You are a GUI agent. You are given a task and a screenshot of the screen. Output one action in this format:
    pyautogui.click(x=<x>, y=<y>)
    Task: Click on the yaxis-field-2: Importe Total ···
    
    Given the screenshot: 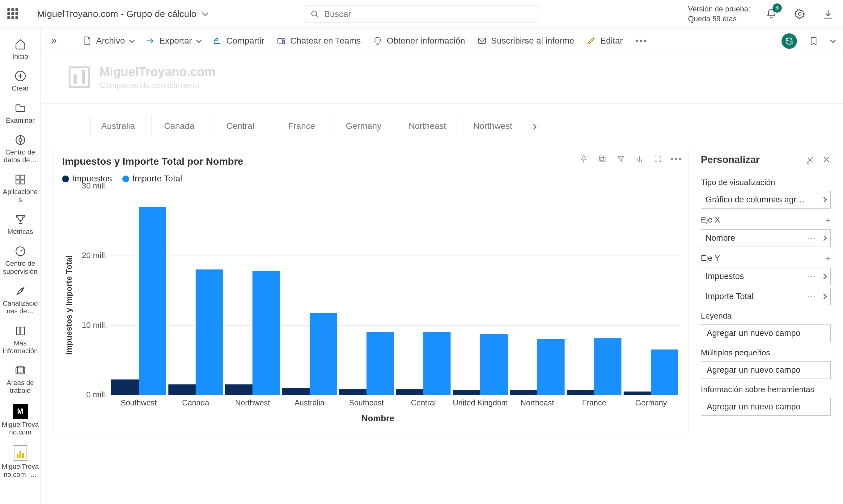 What is the action you would take?
    pyautogui.click(x=766, y=296)
    